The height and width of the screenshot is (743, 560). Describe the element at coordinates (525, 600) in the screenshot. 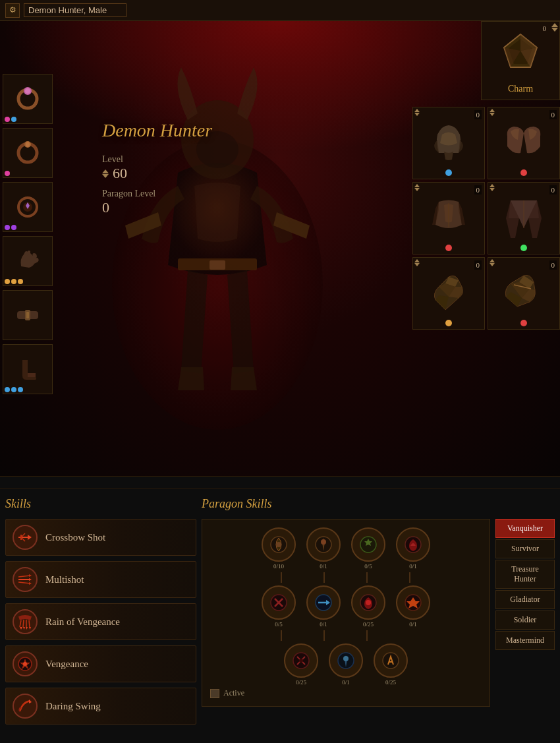

I see `tab-gladiator: Gladiator` at that location.